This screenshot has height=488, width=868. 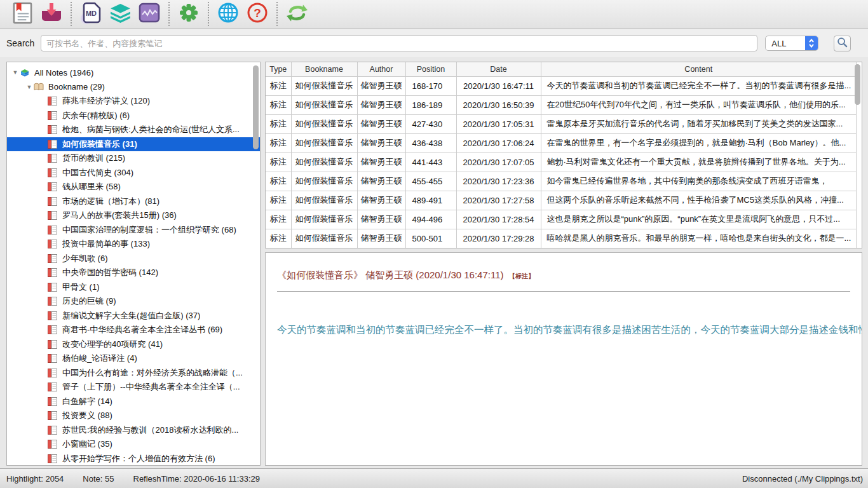 I want to click on note-detail-text: 今天的节奏蓝调和当初的节奏蓝调已经完全不一样了。当初的节奏蓝调有很多是描述困苦生…, so click(x=569, y=329).